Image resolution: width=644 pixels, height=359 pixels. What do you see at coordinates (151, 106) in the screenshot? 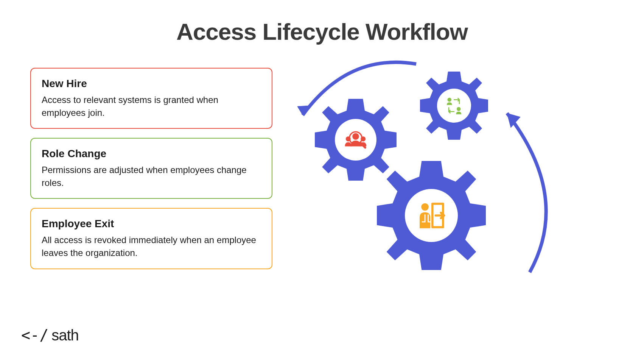
I see `card-desc: Access to relevant systems is granted wh…` at bounding box center [151, 106].